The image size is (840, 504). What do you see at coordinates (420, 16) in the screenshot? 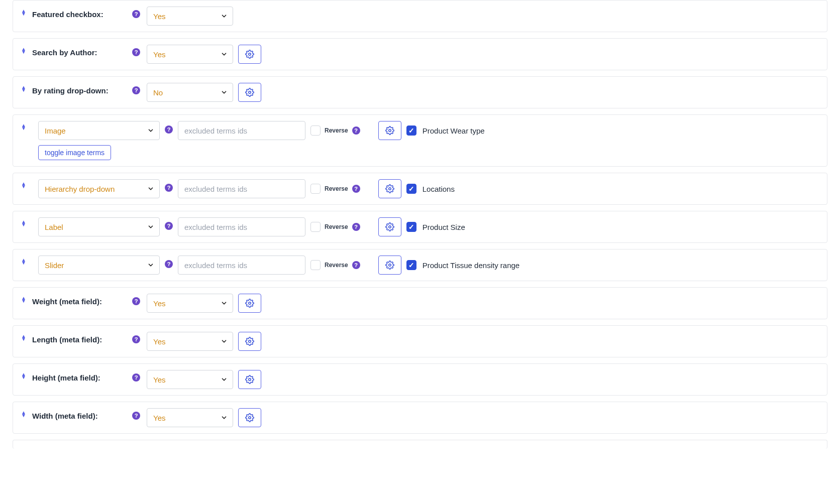
I see `row-featured: ▲▼ Featured checkbox: ? Yes` at bounding box center [420, 16].